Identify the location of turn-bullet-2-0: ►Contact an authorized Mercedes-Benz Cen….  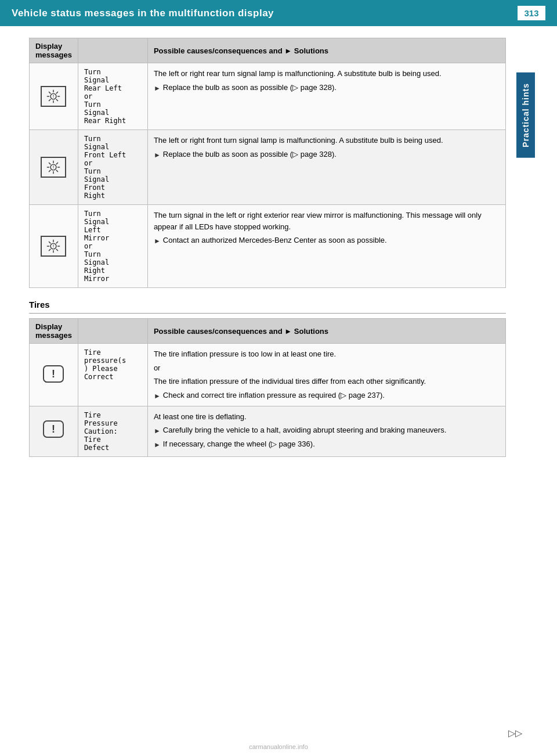
(327, 240).